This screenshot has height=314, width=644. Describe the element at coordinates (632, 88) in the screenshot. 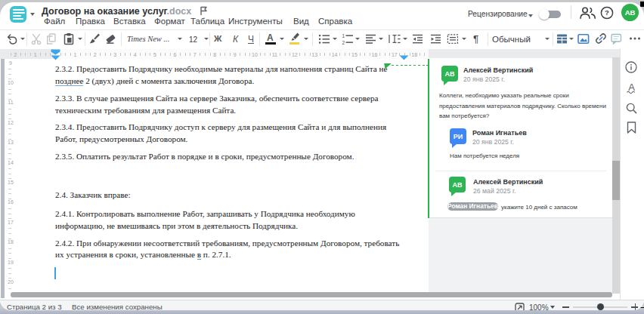

I see `svg-text: А` at that location.